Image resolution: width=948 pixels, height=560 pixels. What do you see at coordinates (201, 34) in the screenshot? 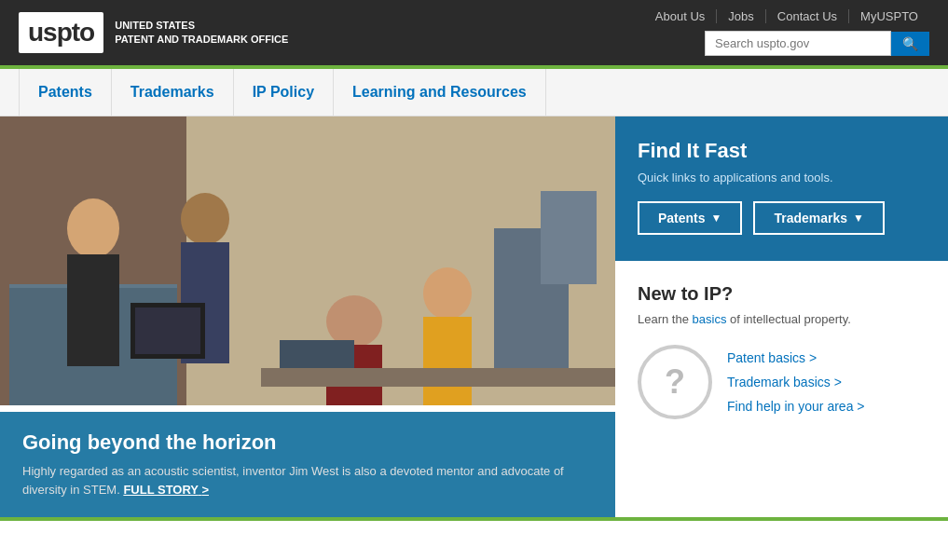
I see `org-name: UNITED STATES PATENT AND TRADEMARK OFFIC…` at bounding box center [201, 34].